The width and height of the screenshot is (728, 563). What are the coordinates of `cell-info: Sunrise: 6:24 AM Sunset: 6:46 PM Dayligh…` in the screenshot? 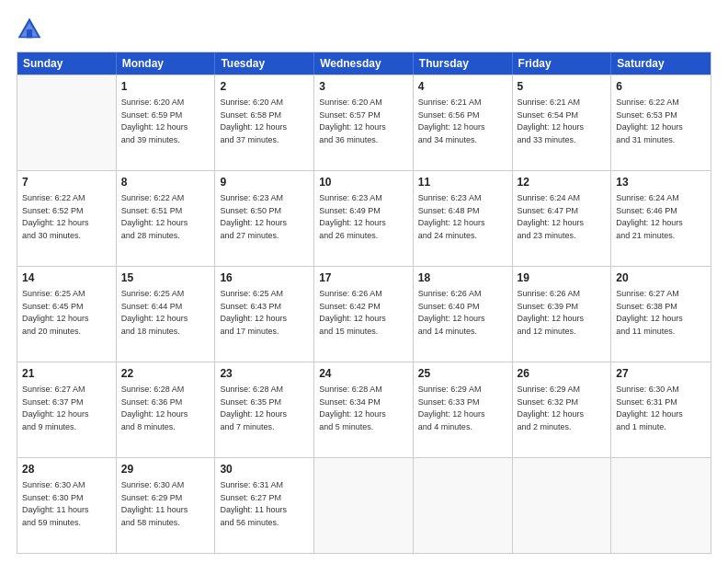 It's located at (661, 217).